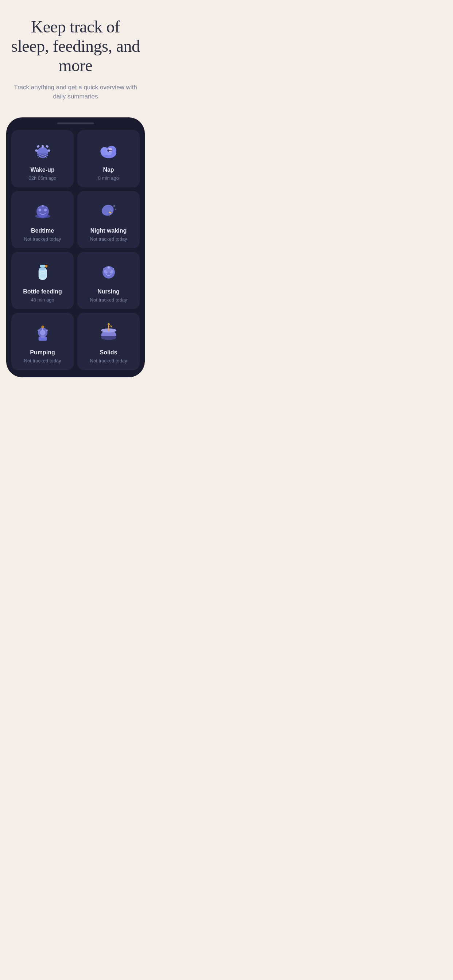 The width and height of the screenshot is (453, 980). What do you see at coordinates (43, 178) in the screenshot?
I see `wake-up-subtitle: 02h 05m ago` at bounding box center [43, 178].